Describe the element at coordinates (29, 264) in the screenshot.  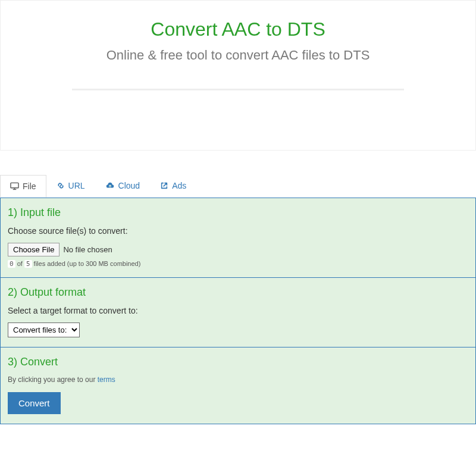
I see `files-max-count: 5` at that location.